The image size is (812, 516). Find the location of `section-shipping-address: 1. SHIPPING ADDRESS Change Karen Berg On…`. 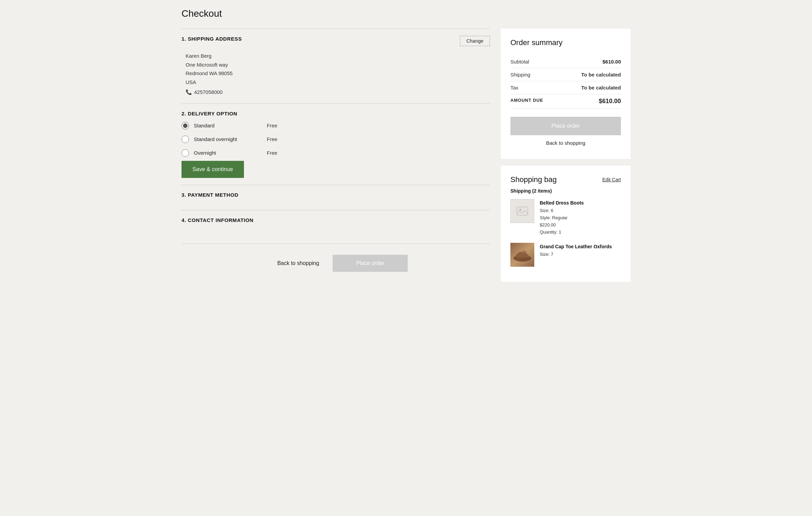

section-shipping-address: 1. SHIPPING ADDRESS Change Karen Berg On… is located at coordinates (336, 66).